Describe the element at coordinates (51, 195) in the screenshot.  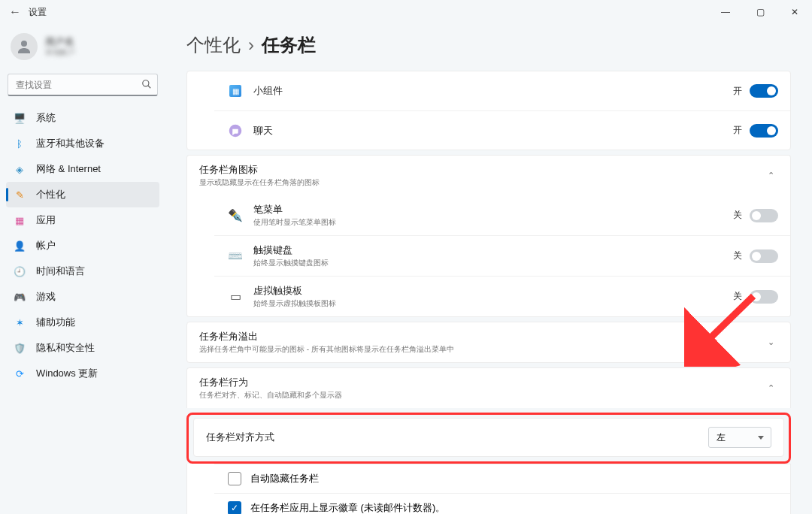
I see `nav-label: 个性化` at that location.